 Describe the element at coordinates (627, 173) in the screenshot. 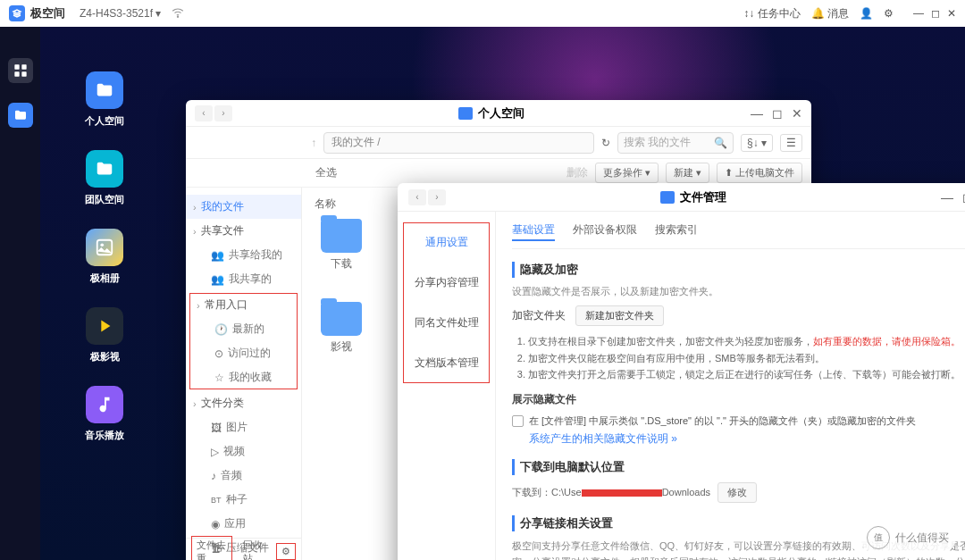

I see `more-ops-button: 更多操作 ▾` at that location.